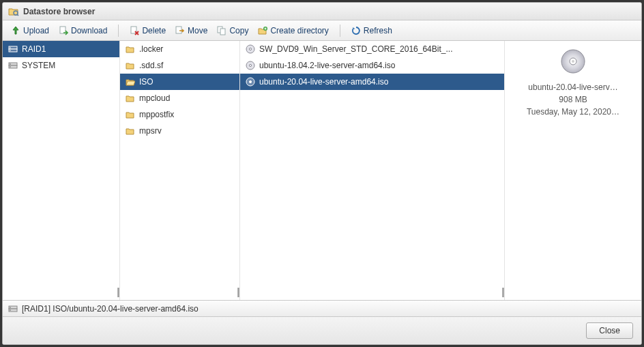  What do you see at coordinates (263, 31) in the screenshot?
I see `create-directory-icon` at bounding box center [263, 31].